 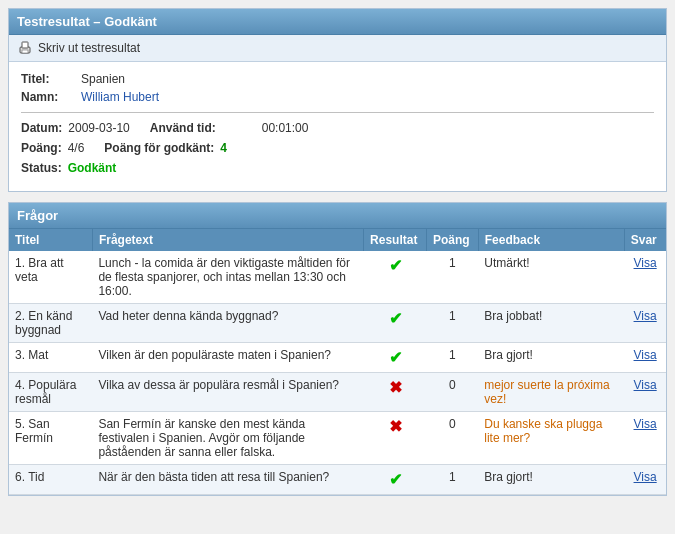 What do you see at coordinates (551, 278) in the screenshot?
I see `cell-feedback: Utmärkt!` at bounding box center [551, 278].